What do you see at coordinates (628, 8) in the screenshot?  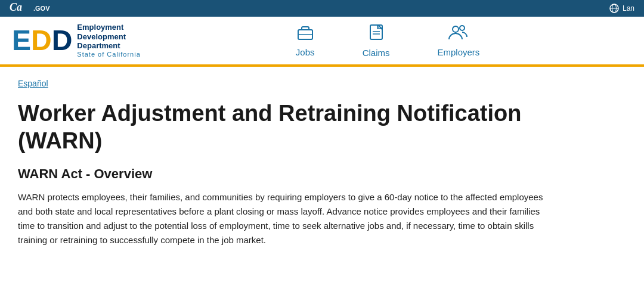 I see `language-label: Lan` at bounding box center [628, 8].